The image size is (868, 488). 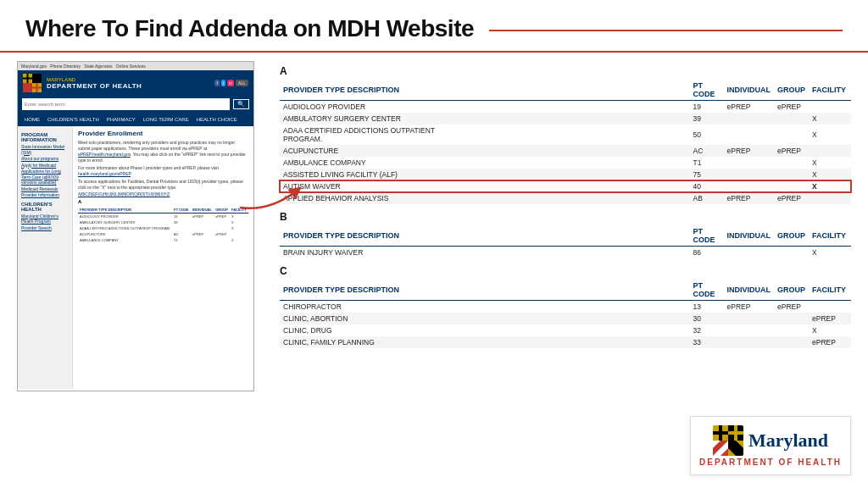 What do you see at coordinates (565, 198) in the screenshot?
I see `table-row: APPLIED BEHAVIOR ANALYSISABePREPePREP` at bounding box center [565, 198].